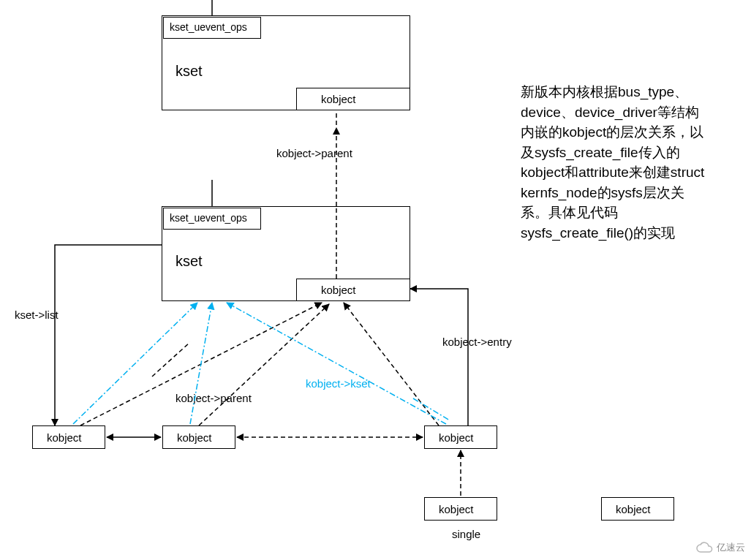  Describe the element at coordinates (467, 534) in the screenshot. I see `edge-single: single` at that location.